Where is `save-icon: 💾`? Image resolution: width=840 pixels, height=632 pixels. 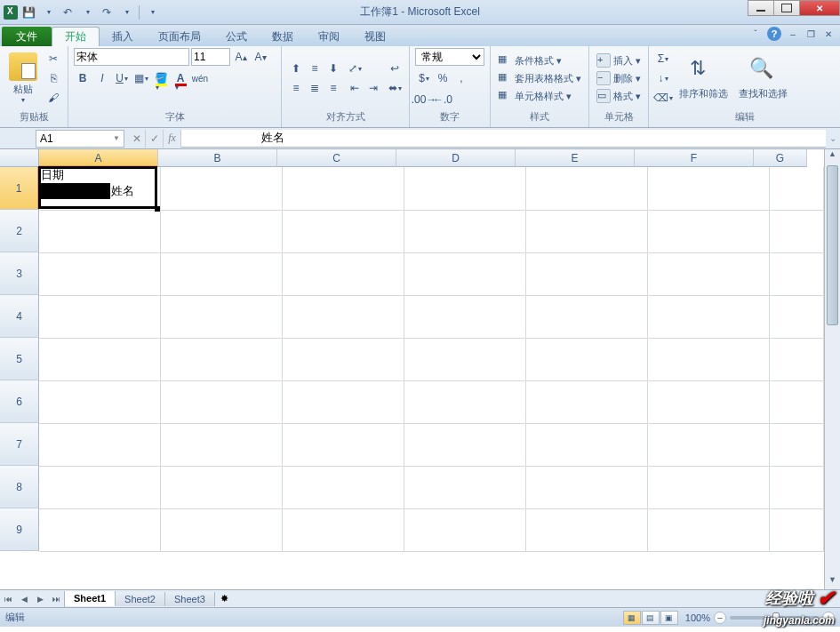
save-icon: 💾 is located at coordinates (28, 12).